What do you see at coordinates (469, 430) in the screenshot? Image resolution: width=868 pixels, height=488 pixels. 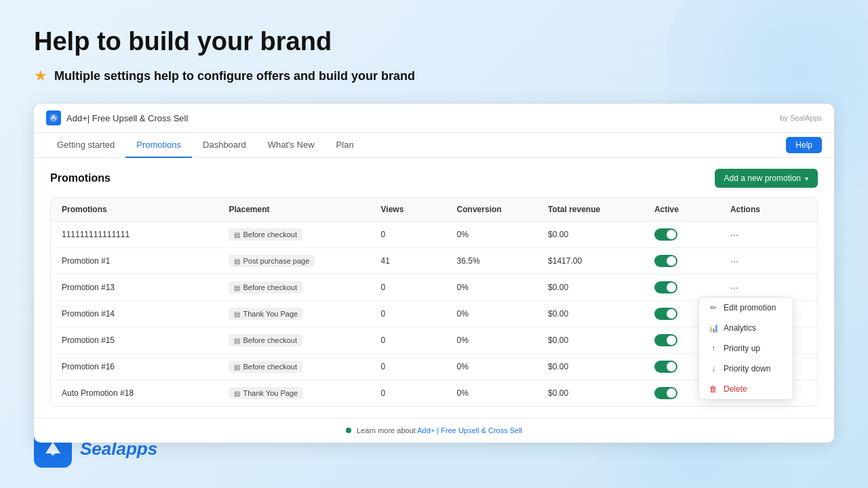 I see `footer-link: Add+ | Free Upsell & Cross Sell` at bounding box center [469, 430].